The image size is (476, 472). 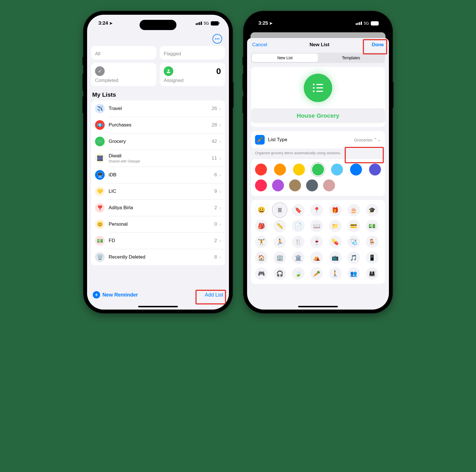 What do you see at coordinates (260, 45) in the screenshot?
I see `cancel-button: Cancel` at bounding box center [260, 45].